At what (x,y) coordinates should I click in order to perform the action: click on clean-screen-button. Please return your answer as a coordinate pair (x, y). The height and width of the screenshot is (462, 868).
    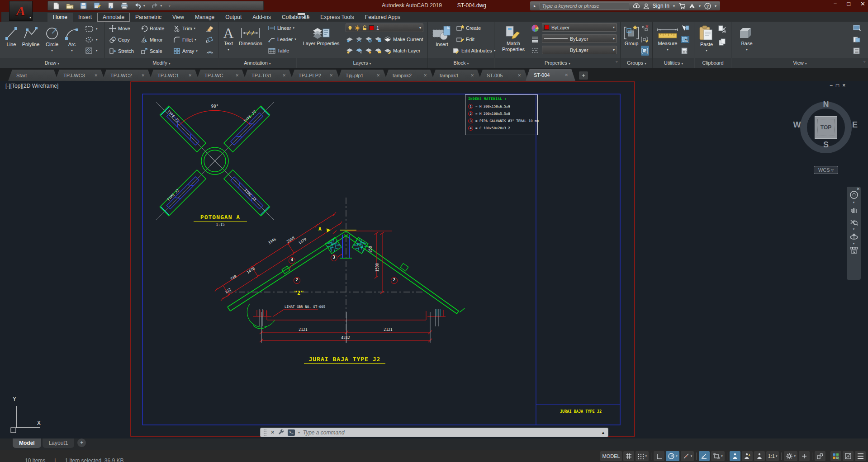
    Looking at the image, I should click on (848, 456).